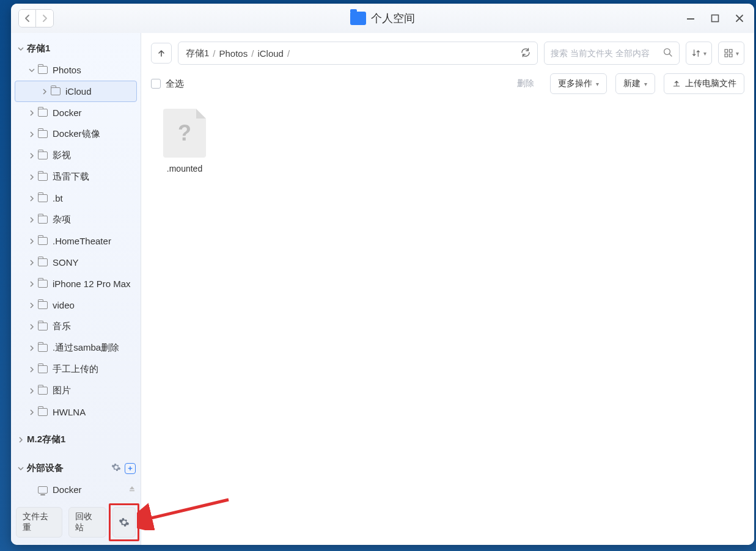 The width and height of the screenshot is (756, 551). What do you see at coordinates (76, 391) in the screenshot?
I see `sidebar-item: 图片` at bounding box center [76, 391].